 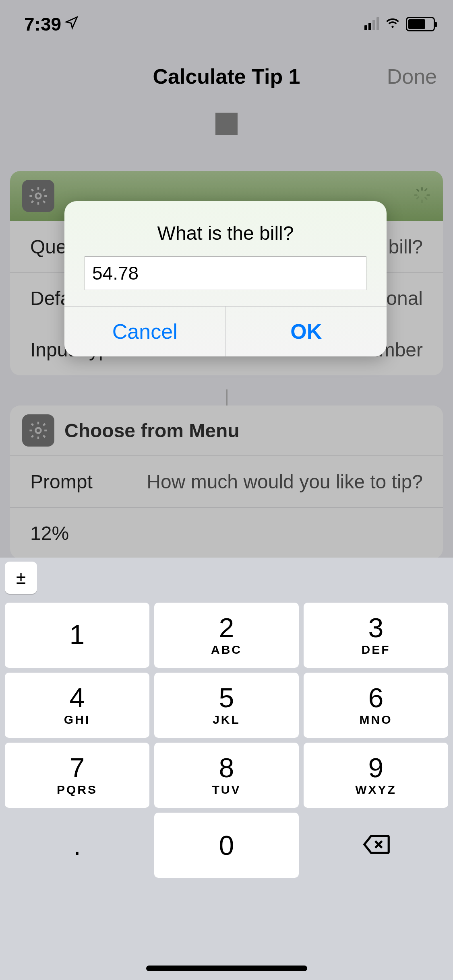 I want to click on plus-minus-key: ±, so click(x=21, y=578).